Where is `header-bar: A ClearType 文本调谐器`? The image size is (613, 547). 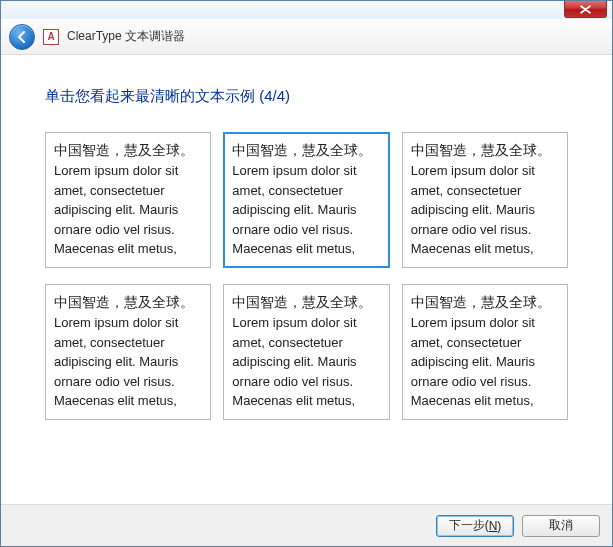 header-bar: A ClearType 文本调谐器 is located at coordinates (306, 37).